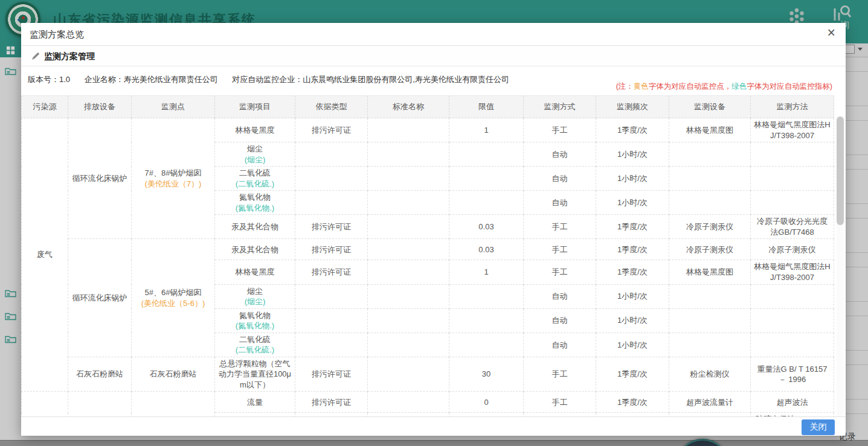 This screenshot has width=868, height=446. What do you see at coordinates (104, 80) in the screenshot?
I see `company-label: 企业名称：` at bounding box center [104, 80].